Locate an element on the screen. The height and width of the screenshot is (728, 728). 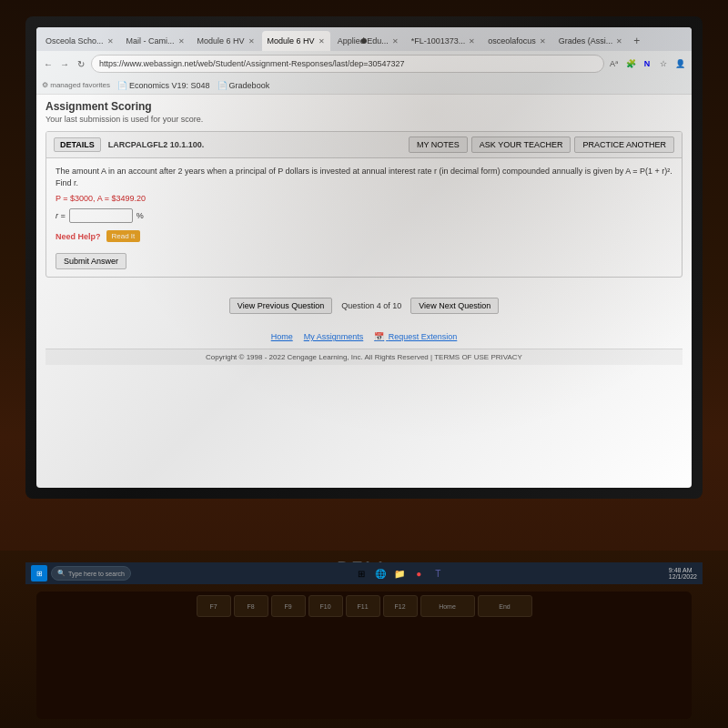
question-count: Question 4 of 10 is located at coordinates (371, 306).